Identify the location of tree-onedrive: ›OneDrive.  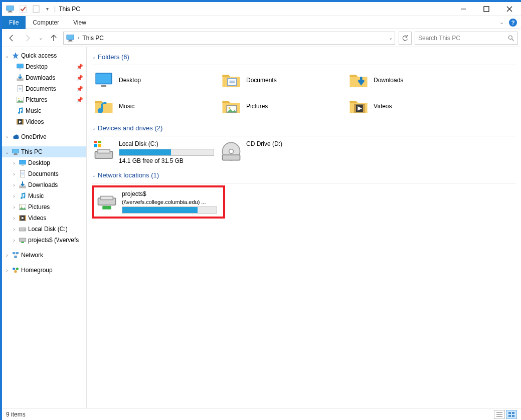
(44, 137).